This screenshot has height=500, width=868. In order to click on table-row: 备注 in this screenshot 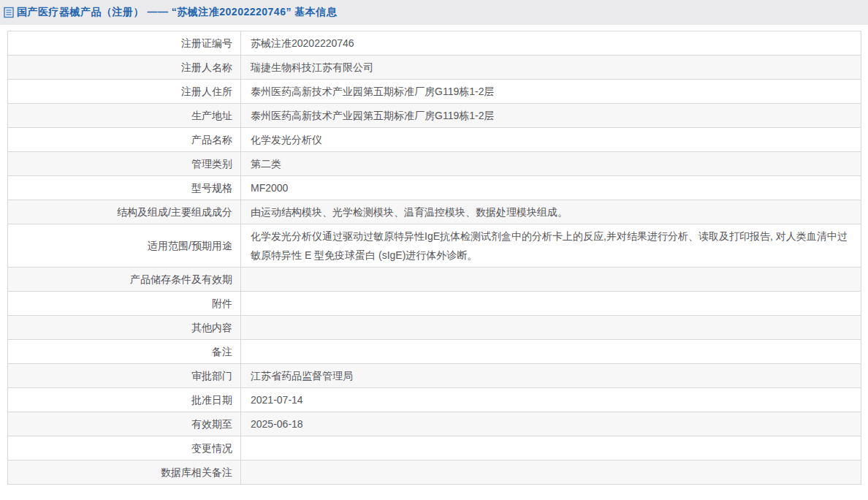, I will do `click(435, 352)`.